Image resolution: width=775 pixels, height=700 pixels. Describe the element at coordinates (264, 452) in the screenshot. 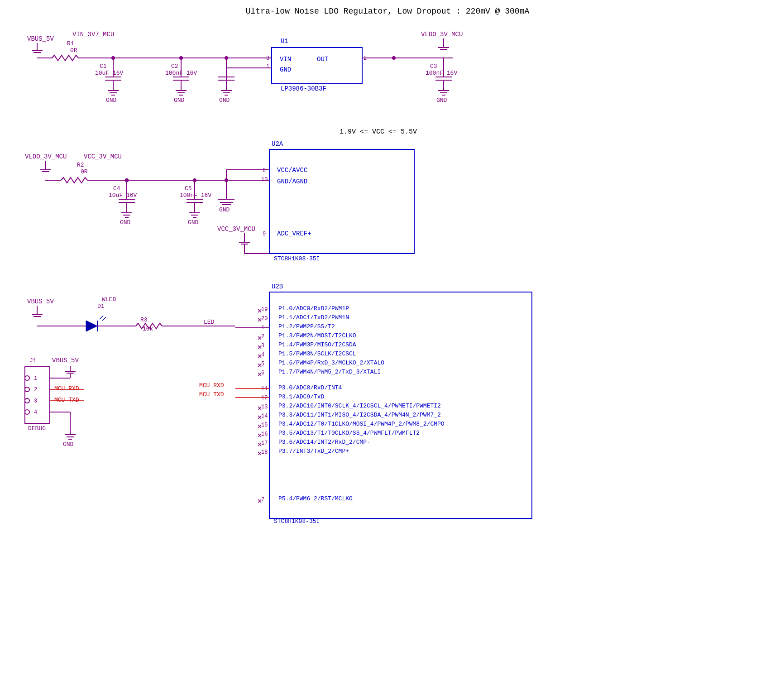

I see `u2b-pnum-18: 18` at that location.